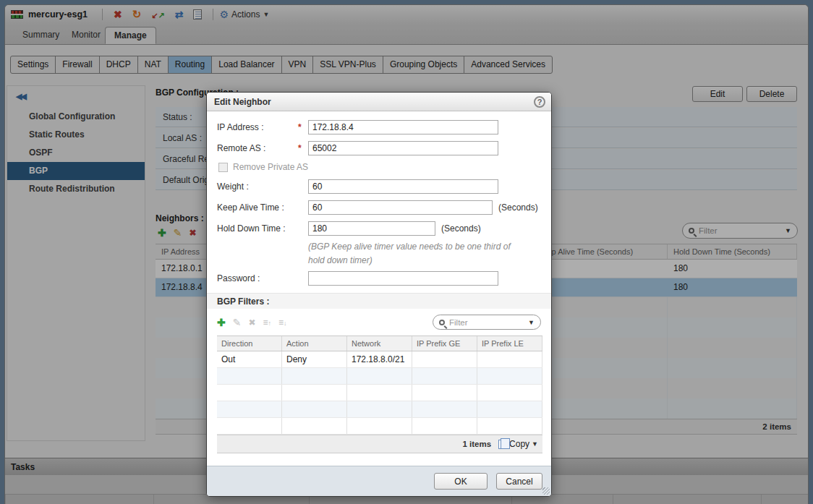 The width and height of the screenshot is (813, 504). I want to click on weight-label: Weight :, so click(257, 187).